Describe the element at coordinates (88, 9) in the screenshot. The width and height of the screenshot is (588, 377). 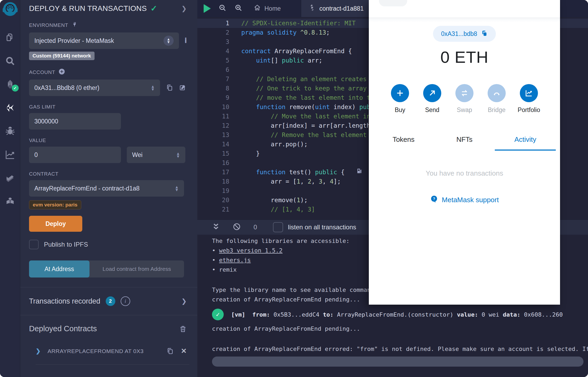
I see `panel-title: DEPLOY & RUN TRANSACTIONS` at that location.